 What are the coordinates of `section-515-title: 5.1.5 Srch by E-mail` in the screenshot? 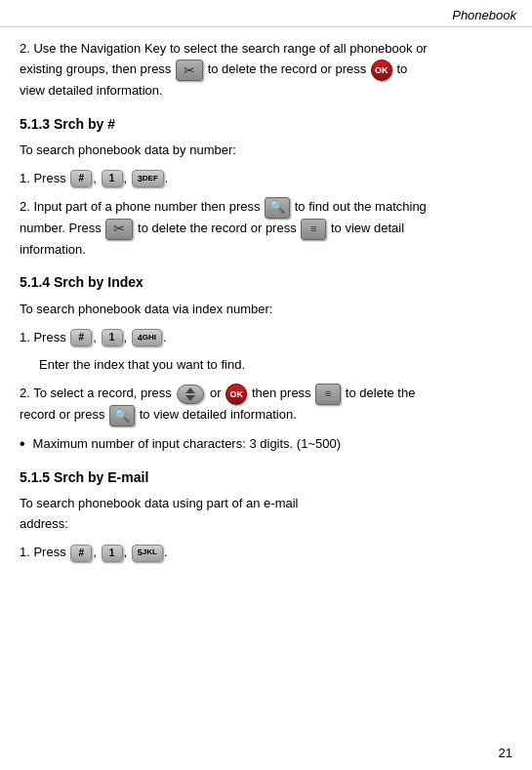 It's located at (266, 477).